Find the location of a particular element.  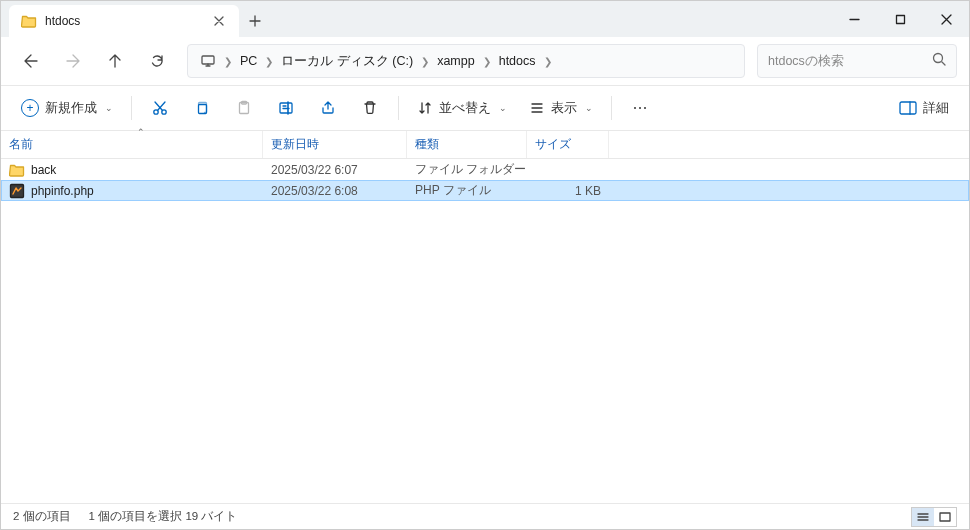

file-type: ファイル フォルダー is located at coordinates (467, 170).